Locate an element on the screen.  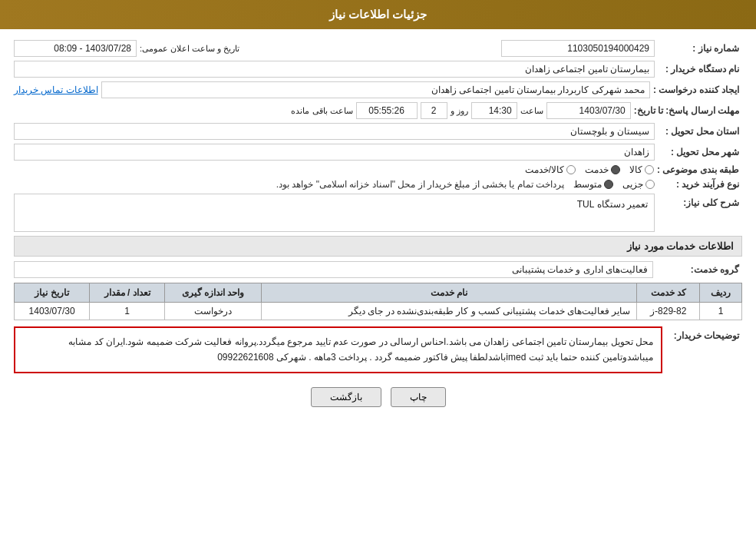
button-row: چاپ بازگشت is located at coordinates (378, 397).